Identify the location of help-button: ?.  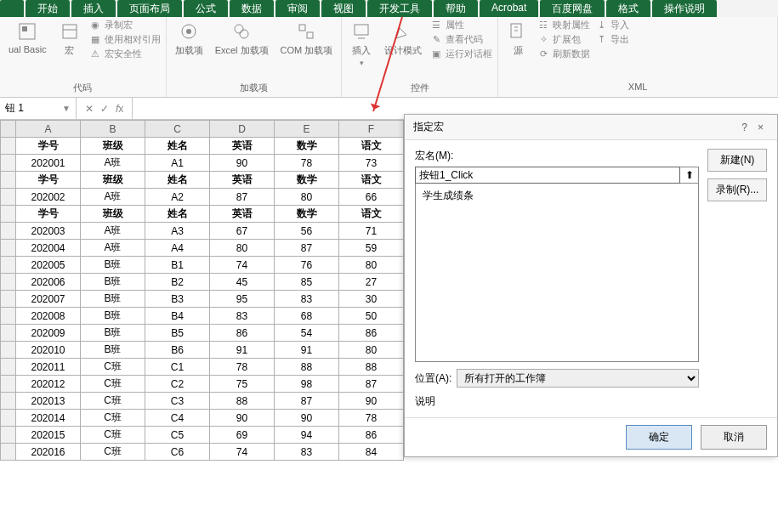
(745, 127).